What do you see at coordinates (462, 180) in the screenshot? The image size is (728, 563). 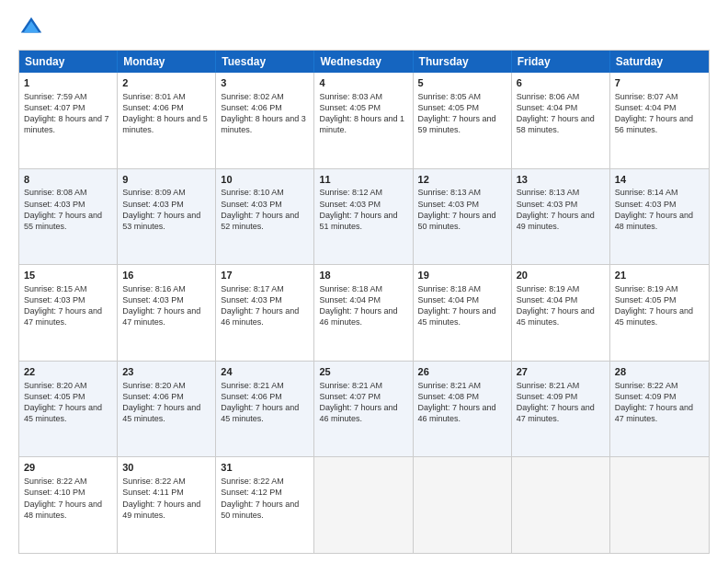 I see `day-number: 12` at bounding box center [462, 180].